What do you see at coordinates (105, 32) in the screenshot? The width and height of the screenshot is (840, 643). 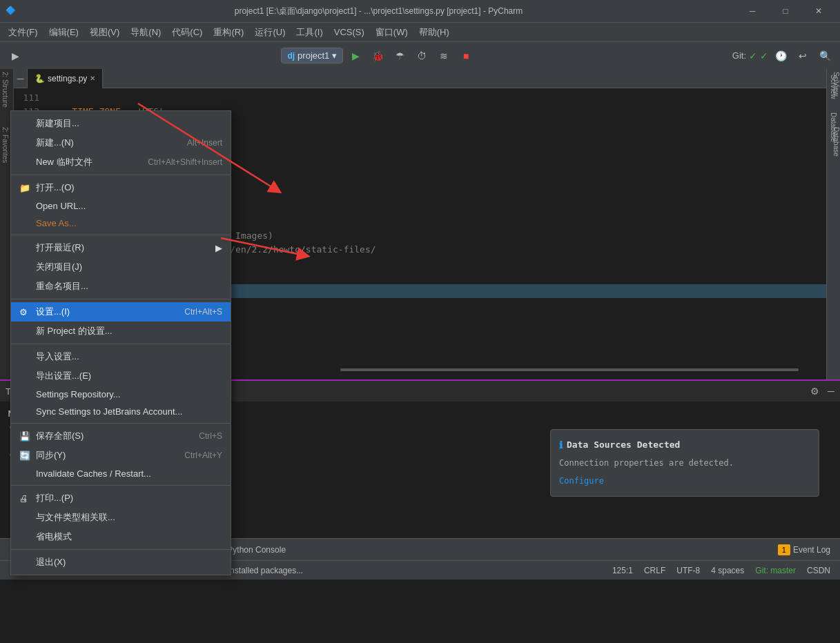 I see `menu-view: 视图(V)` at bounding box center [105, 32].